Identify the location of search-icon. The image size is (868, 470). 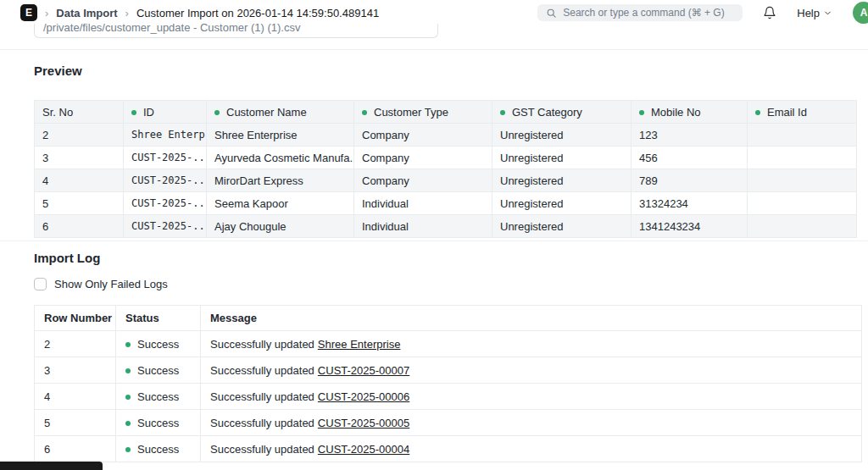
(551, 14).